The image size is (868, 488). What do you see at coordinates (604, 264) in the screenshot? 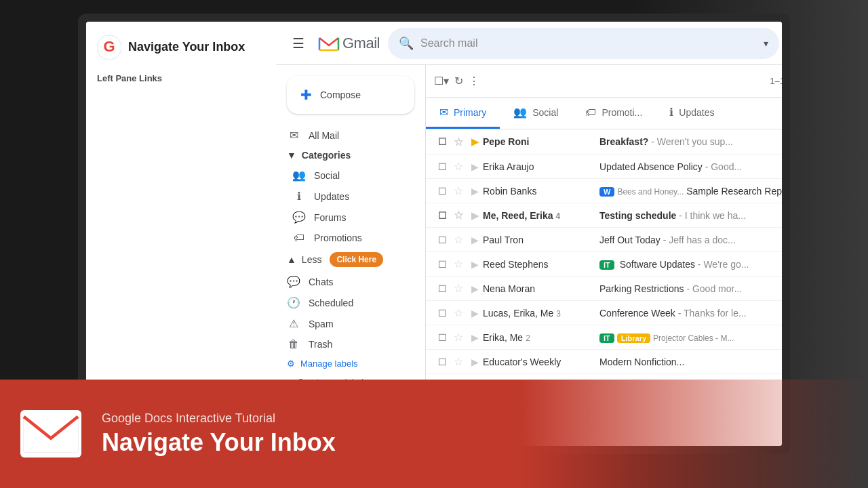
I see `email-row: ☐ ☆ ▶ Reed Stephens IT Software Updates …` at bounding box center [604, 264].